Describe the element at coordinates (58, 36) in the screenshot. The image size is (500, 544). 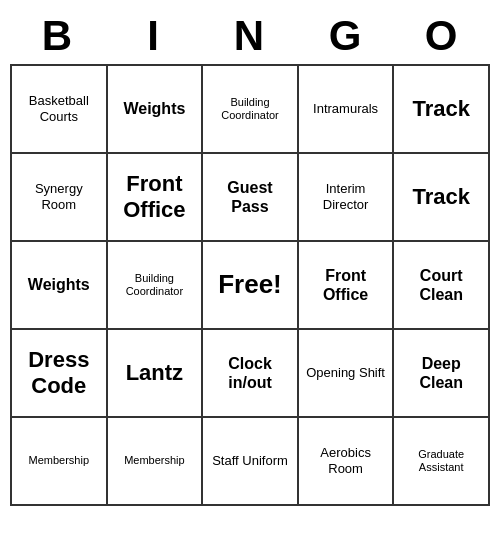
I see `header-letter: B` at that location.